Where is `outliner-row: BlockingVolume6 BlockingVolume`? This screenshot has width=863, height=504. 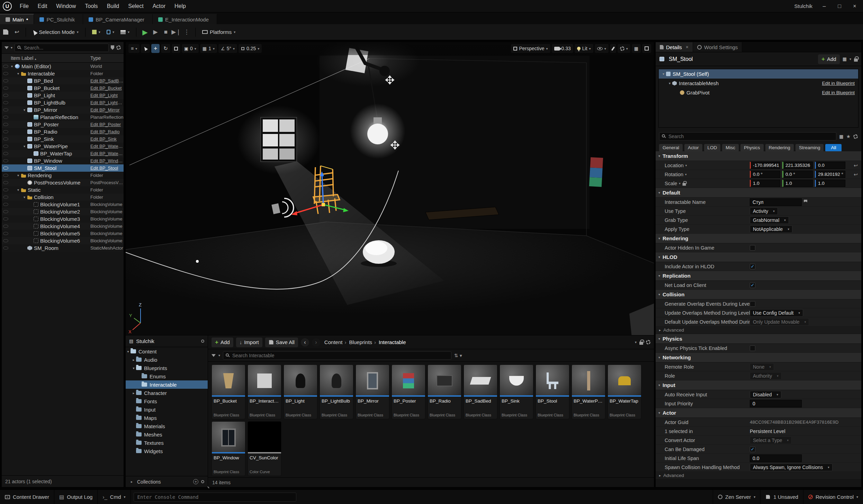
outliner-row: BlockingVolume6 BlockingVolume is located at coordinates (63, 241).